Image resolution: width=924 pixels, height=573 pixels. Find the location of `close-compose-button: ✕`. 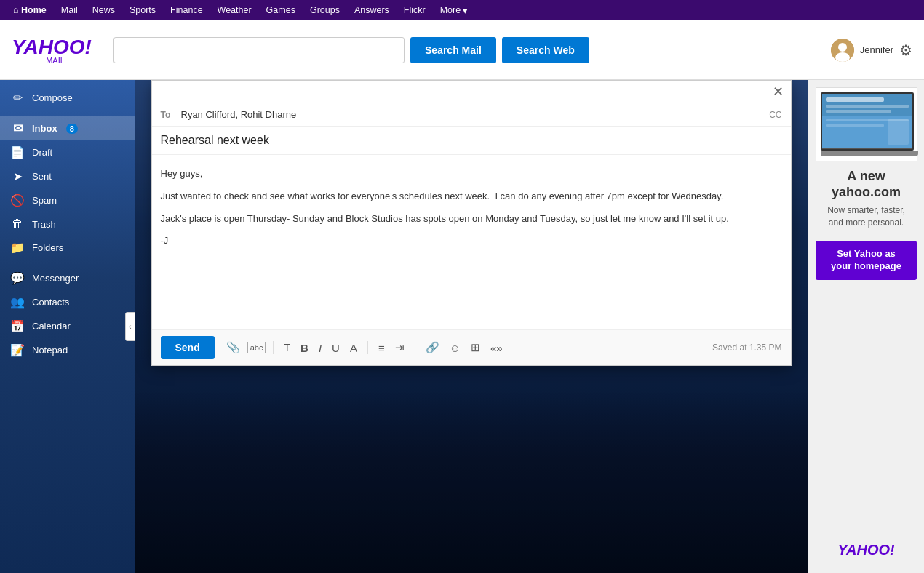

close-compose-button: ✕ is located at coordinates (778, 92).